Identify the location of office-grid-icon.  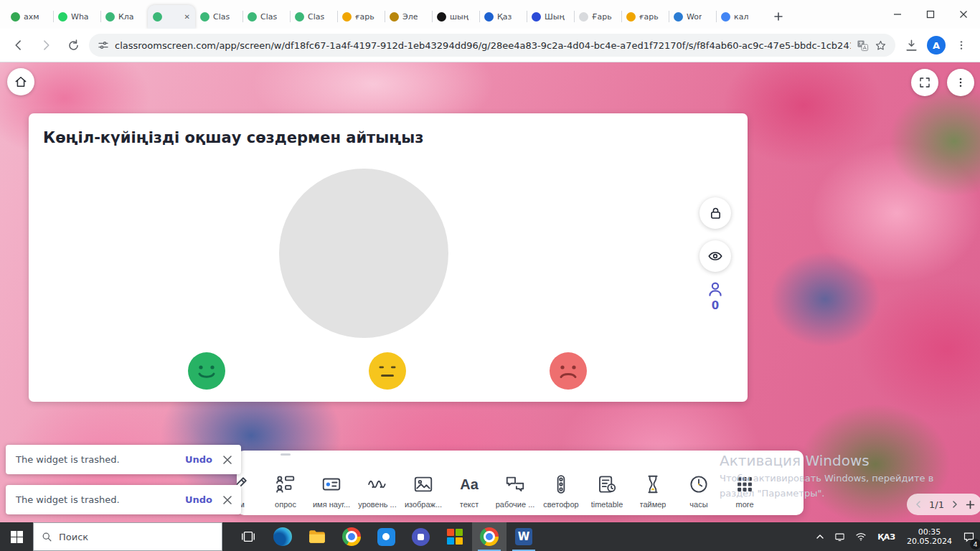
(455, 537).